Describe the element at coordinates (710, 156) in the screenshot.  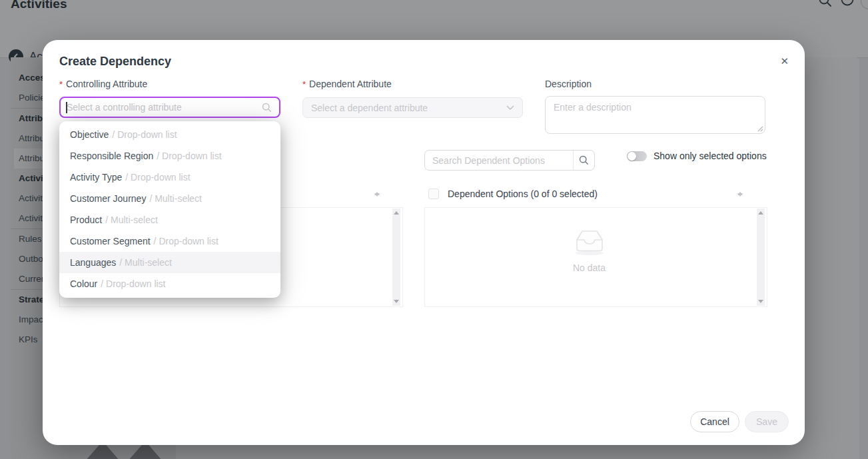
I see `toggle-label: Show only selected options` at that location.